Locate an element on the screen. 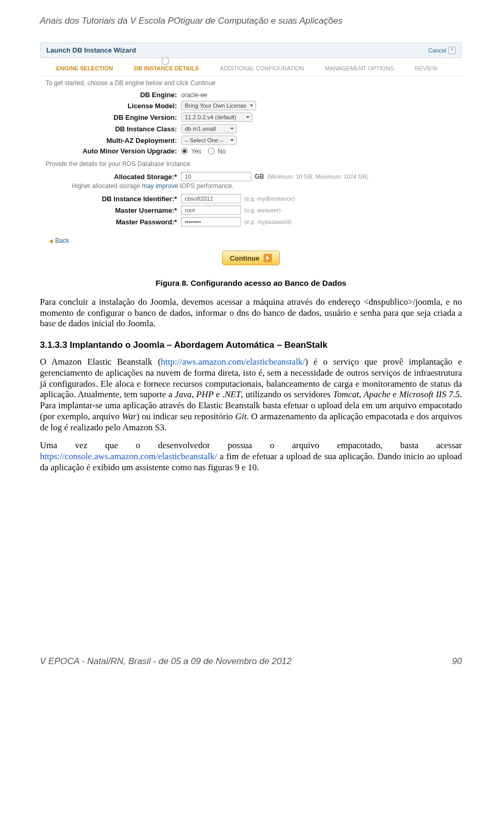 The image size is (504, 817). chevron-left-icon: ◀ is located at coordinates (51, 241).